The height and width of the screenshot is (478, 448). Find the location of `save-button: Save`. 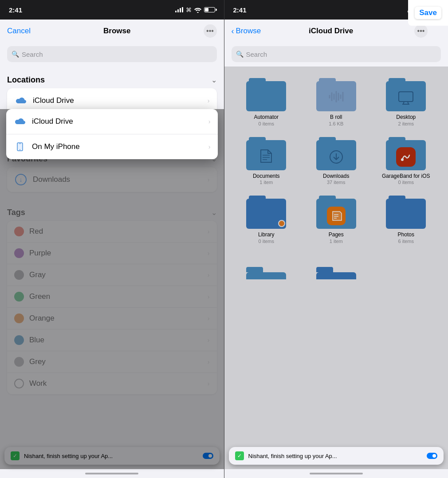

save-button: Save is located at coordinates (428, 13).